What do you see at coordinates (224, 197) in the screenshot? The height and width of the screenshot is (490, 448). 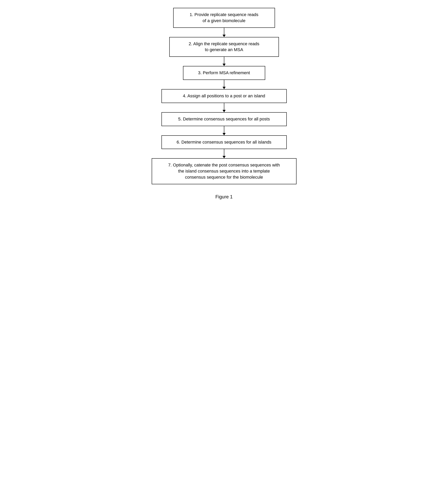 I see `caption-text: Figure 1` at bounding box center [224, 197].